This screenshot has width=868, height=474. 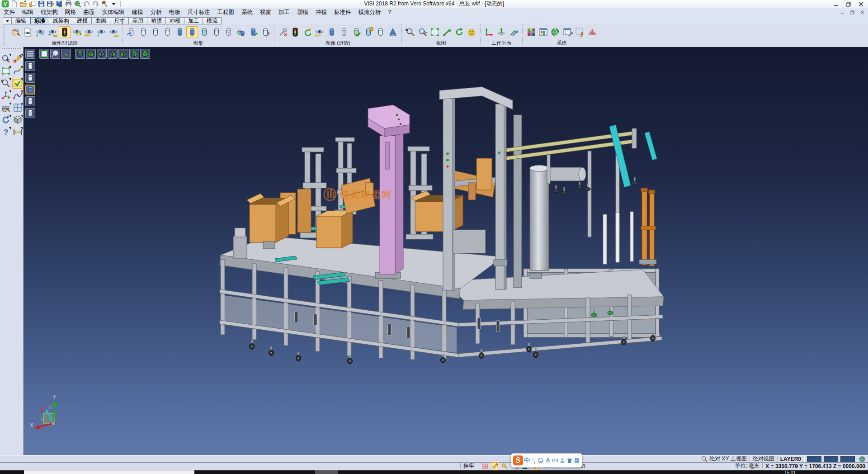 I want to click on refresh-green-icon, so click(x=459, y=32).